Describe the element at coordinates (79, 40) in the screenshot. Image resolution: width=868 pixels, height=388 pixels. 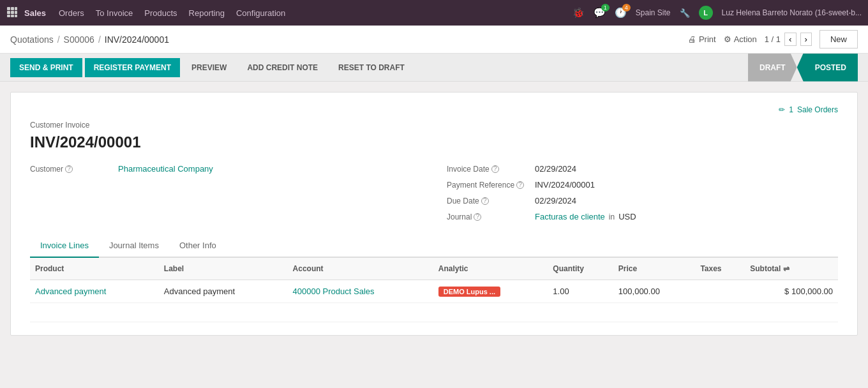
I see `breadcrumb-s00006: S00006` at that location.